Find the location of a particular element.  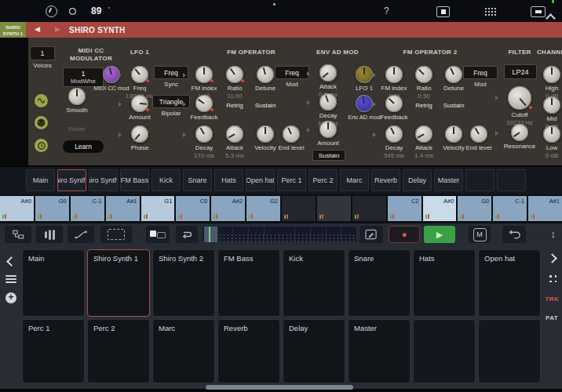

track-tab: Reverb is located at coordinates (386, 180).